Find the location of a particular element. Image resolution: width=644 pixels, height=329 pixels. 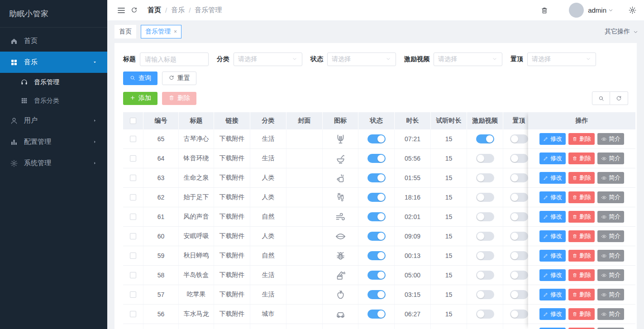

trash-icon is located at coordinates (544, 10).